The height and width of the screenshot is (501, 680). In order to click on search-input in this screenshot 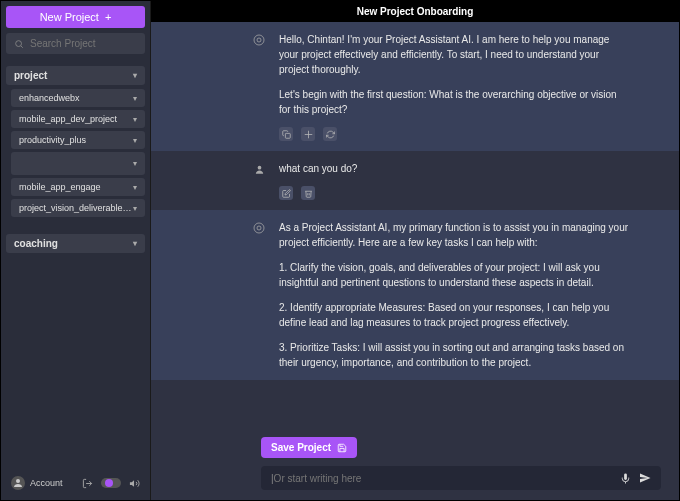, I will do `click(76, 44)`.